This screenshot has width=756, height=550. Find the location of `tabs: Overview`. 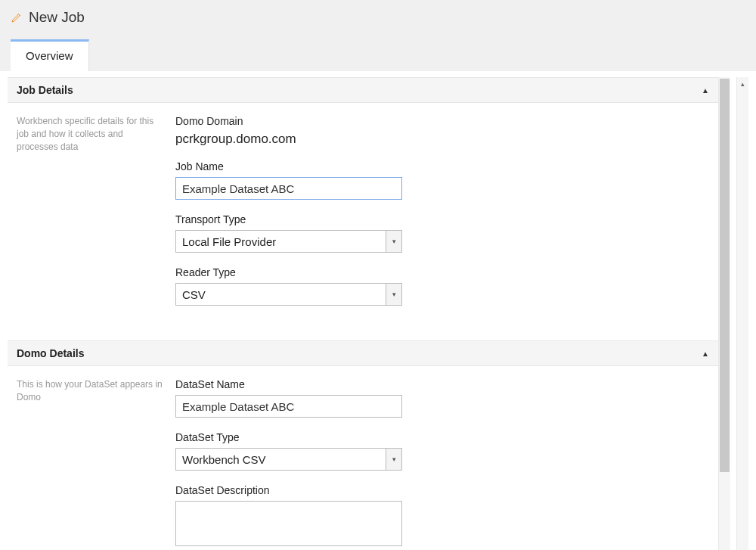

tabs: Overview is located at coordinates (378, 55).